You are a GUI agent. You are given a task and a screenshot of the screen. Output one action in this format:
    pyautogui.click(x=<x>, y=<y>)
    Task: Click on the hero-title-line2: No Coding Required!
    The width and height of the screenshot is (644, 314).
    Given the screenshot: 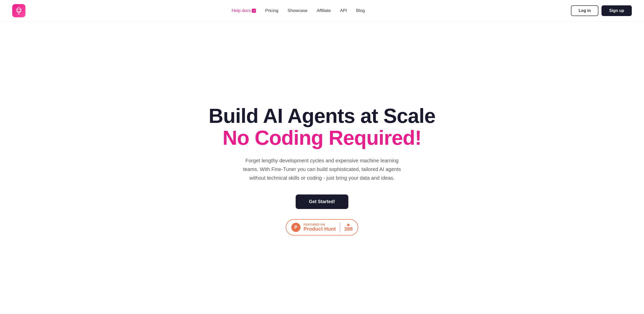 What is the action you would take?
    pyautogui.click(x=322, y=138)
    